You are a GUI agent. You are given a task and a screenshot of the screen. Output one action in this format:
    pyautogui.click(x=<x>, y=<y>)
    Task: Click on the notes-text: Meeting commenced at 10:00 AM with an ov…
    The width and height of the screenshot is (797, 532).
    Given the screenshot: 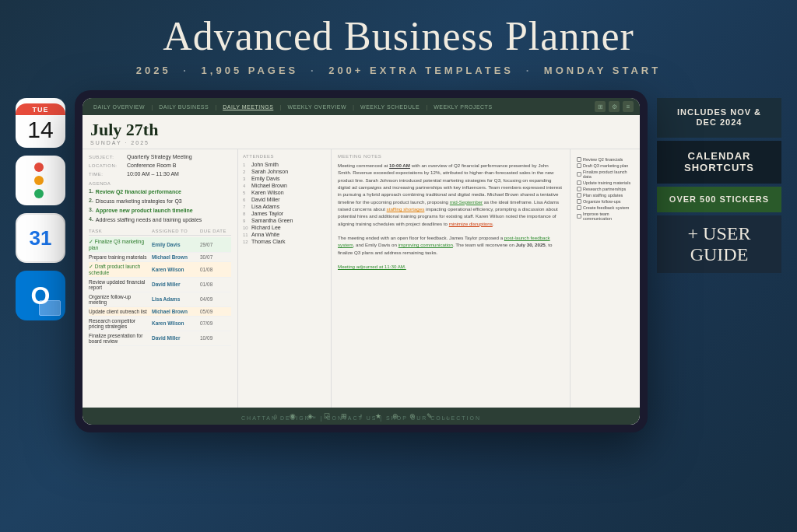 What is the action you would take?
    pyautogui.click(x=451, y=216)
    